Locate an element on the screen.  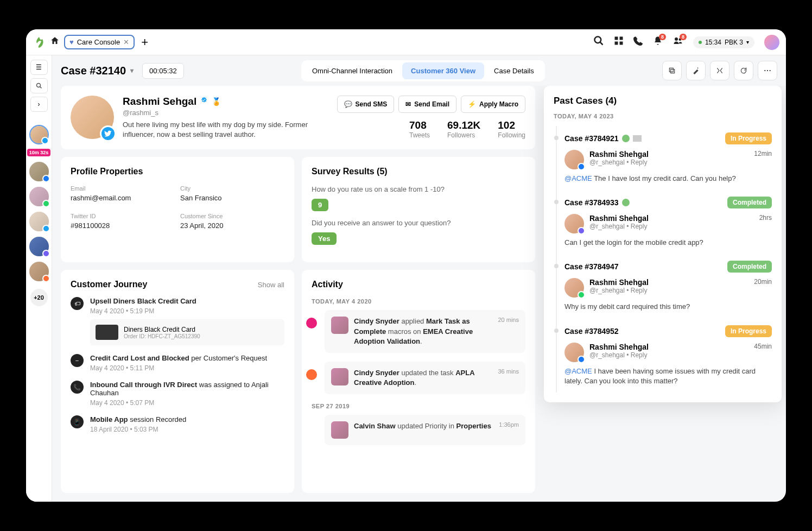
activity-title: Activity is located at coordinates (418, 285).